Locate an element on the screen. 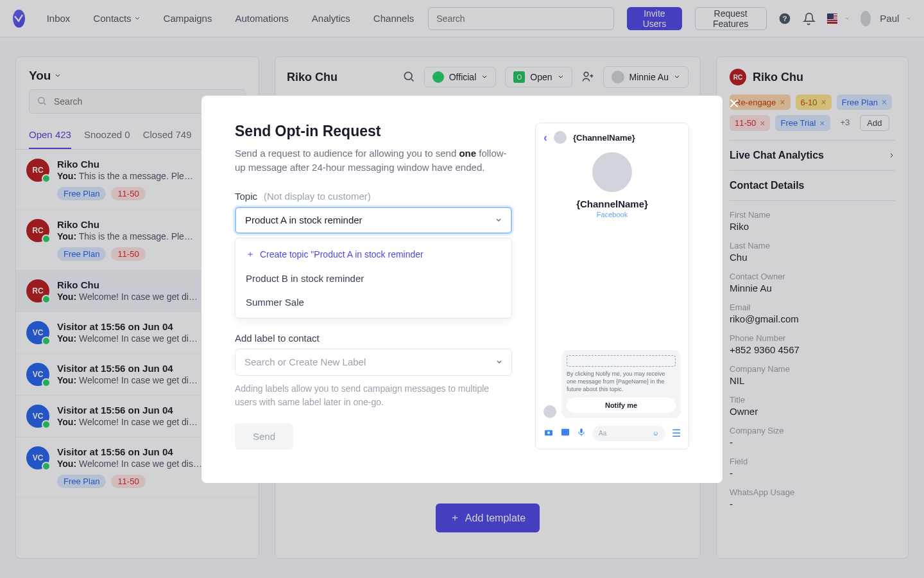  close-button: × is located at coordinates (734, 103).